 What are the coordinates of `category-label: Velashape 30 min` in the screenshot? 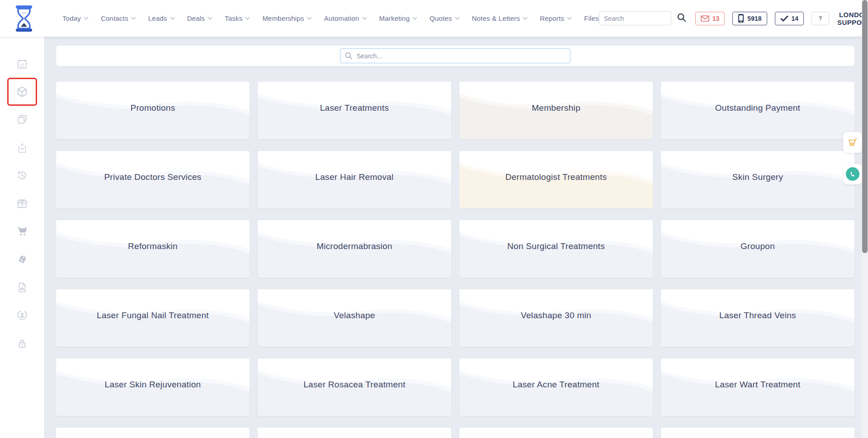 It's located at (556, 316).